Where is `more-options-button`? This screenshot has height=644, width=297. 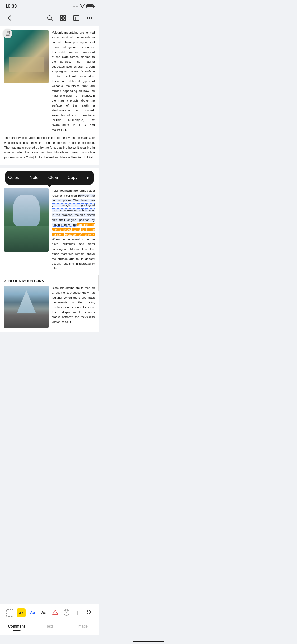
more-options-button is located at coordinates (89, 18).